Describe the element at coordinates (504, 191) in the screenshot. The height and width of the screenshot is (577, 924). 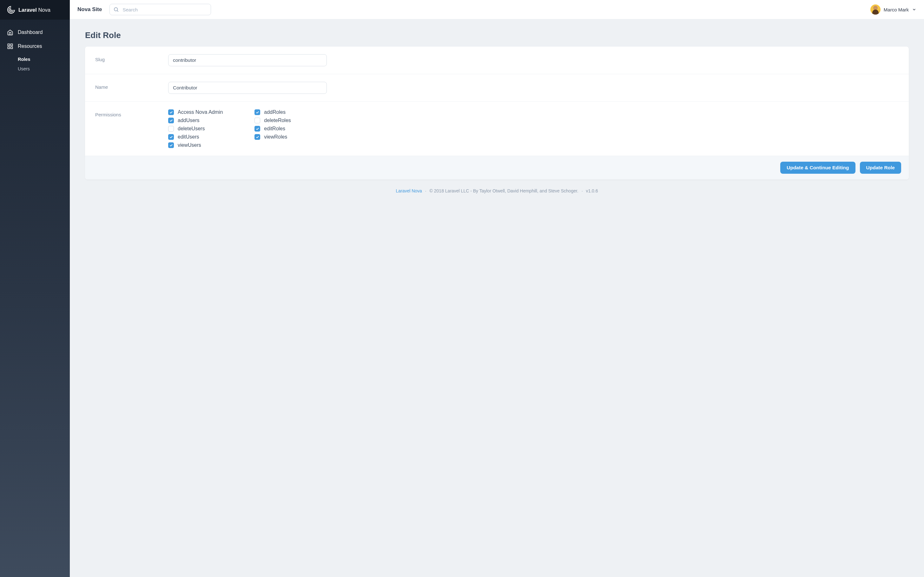
I see `footer-copyright: © 2018 Laravel LLC - By Taylor Otwell, D…` at that location.